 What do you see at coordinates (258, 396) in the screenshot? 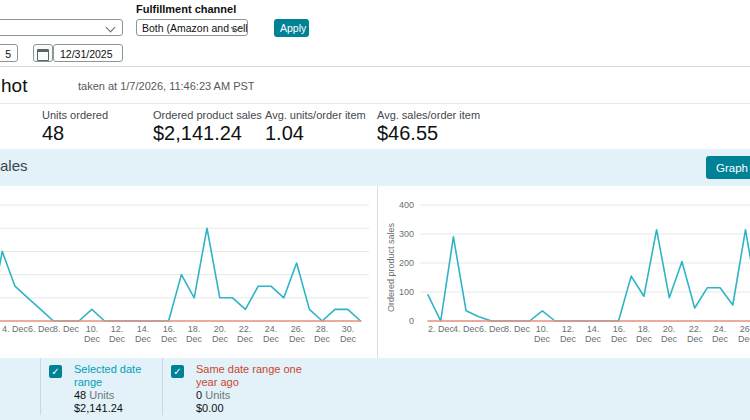
I see `legend-units: 0 Units` at bounding box center [258, 396].